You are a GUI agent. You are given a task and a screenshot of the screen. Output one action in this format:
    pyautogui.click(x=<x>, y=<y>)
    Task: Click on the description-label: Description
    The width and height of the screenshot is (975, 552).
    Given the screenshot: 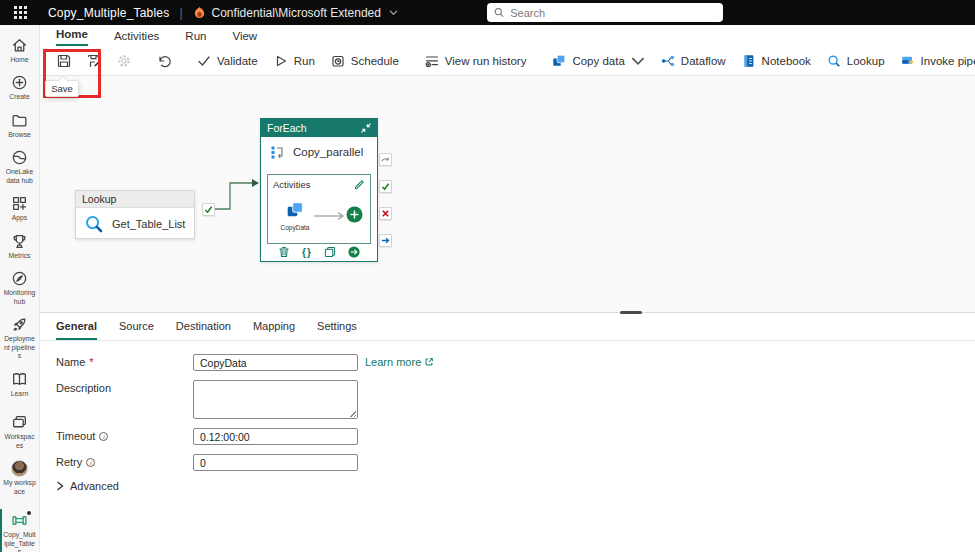 What is the action you would take?
    pyautogui.click(x=124, y=387)
    